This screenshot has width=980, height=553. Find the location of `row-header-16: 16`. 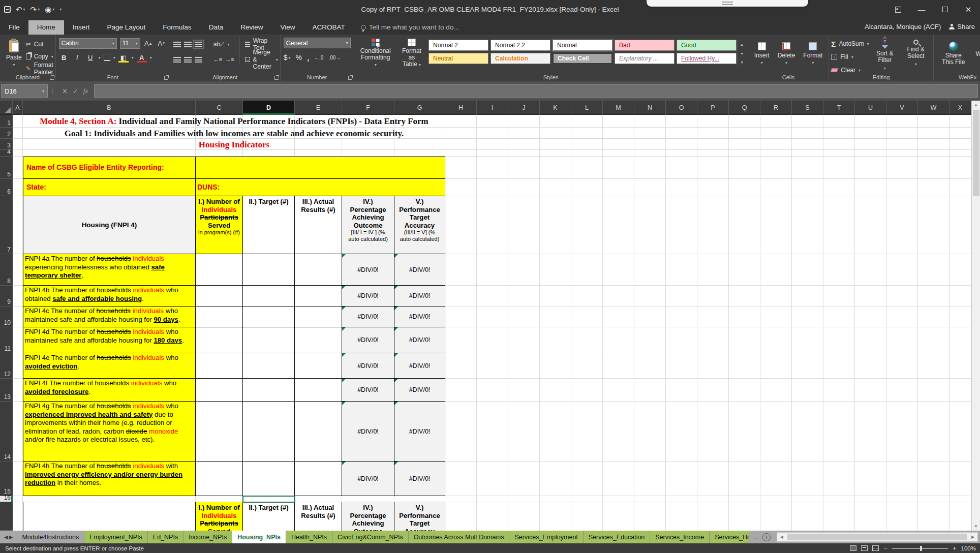

row-header-16: 16 is located at coordinates (6, 499).